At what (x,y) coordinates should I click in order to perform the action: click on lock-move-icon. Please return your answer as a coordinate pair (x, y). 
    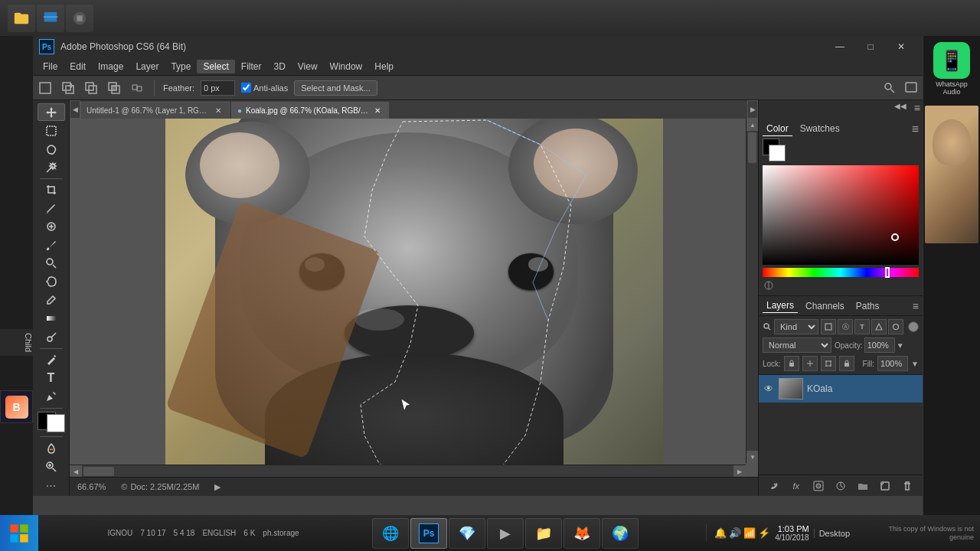
    Looking at the image, I should click on (810, 364).